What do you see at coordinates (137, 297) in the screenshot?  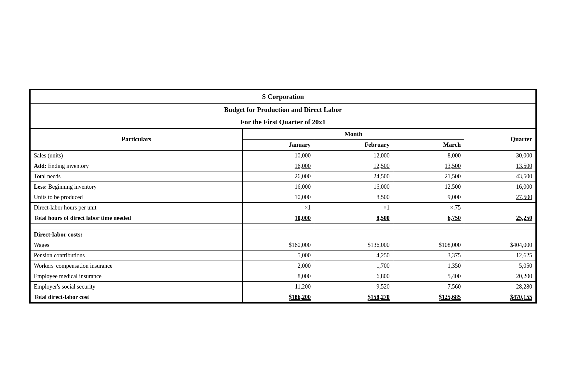 I see `total-label: Total direct-labor cost` at bounding box center [137, 297].